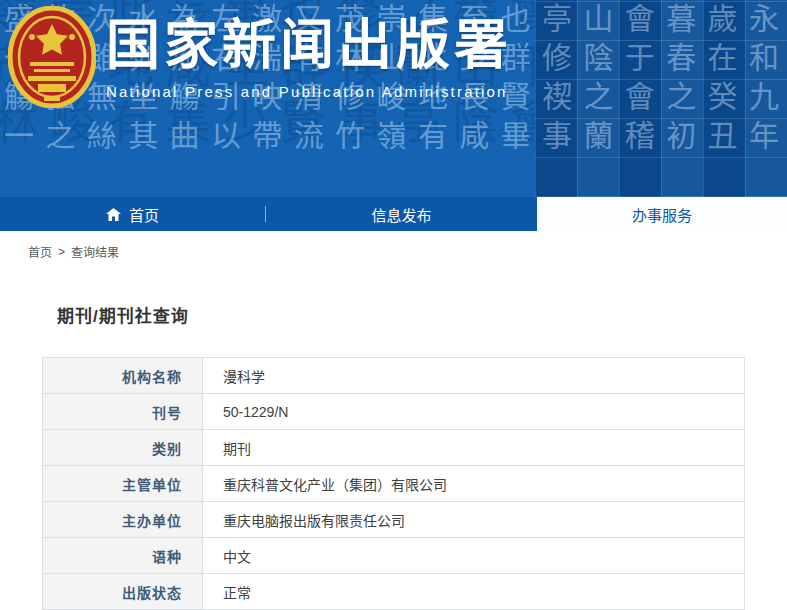  Describe the element at coordinates (474, 376) in the screenshot. I see `row-value: 漫科学` at that location.